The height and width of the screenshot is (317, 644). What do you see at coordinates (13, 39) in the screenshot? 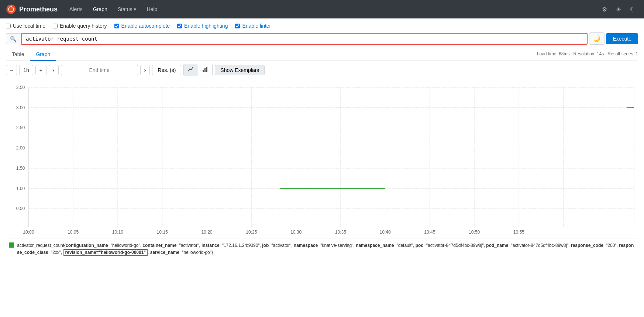
I see `search-icon-btn: 🔍` at bounding box center [13, 39].